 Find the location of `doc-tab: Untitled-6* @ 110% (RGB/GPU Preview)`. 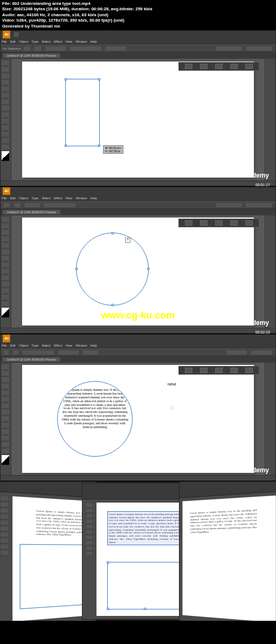

doc-tab: Untitled-6* @ 110% (RGB/GPU Preview) is located at coordinates (31, 360).